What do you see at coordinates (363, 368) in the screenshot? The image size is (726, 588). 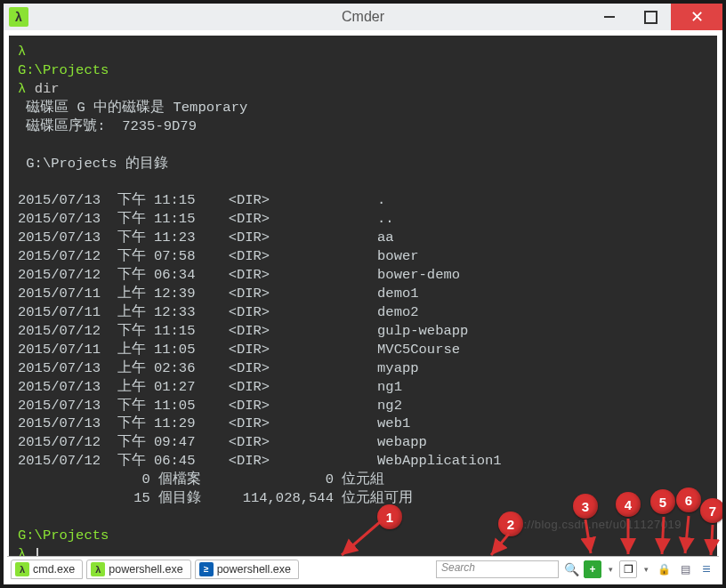 I see `dir-row: 2015/07/13 上午 02:36 <DIR> myapp` at bounding box center [363, 368].